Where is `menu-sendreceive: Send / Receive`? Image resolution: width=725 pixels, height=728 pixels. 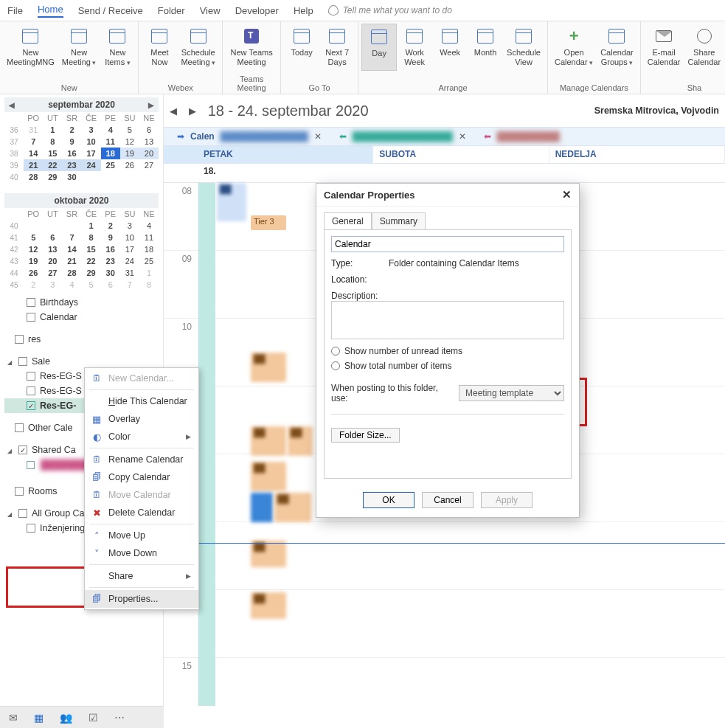
menu-sendreceive: Send / Receive is located at coordinates (111, 10).